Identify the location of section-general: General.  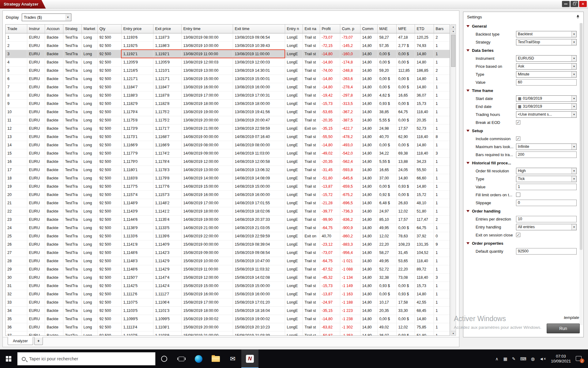
(523, 26).